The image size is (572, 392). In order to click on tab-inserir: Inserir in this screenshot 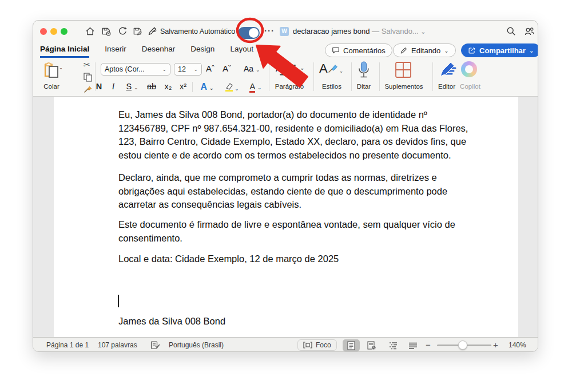, I will do `click(116, 50)`.